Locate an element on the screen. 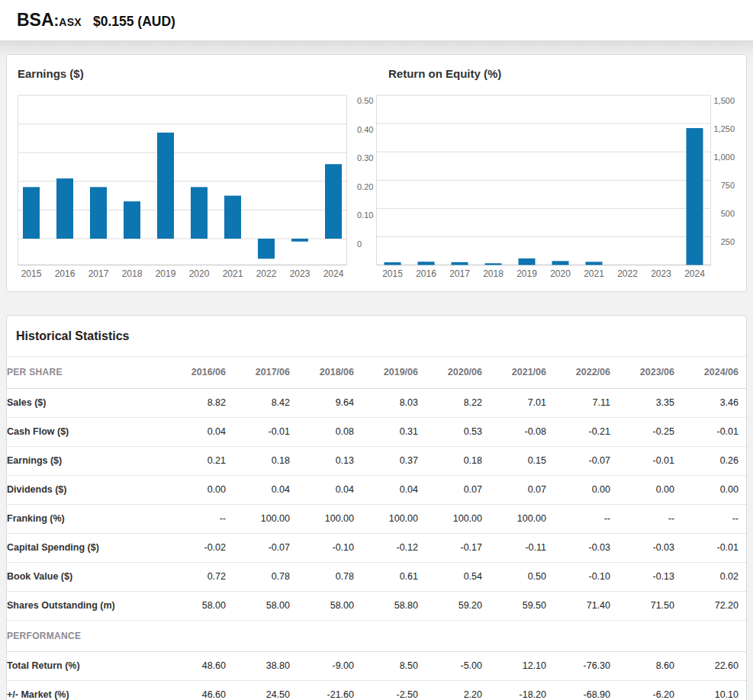 Image resolution: width=753 pixels, height=700 pixels. table-cell: 0.15 is located at coordinates (522, 461).